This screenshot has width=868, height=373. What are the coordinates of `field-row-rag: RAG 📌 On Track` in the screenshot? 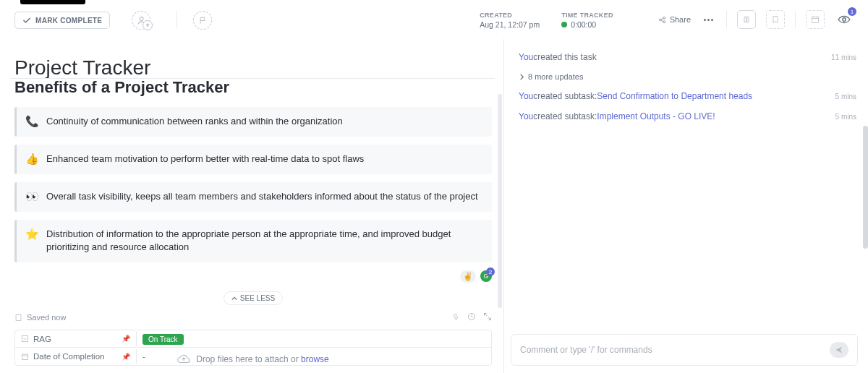 It's located at (253, 339).